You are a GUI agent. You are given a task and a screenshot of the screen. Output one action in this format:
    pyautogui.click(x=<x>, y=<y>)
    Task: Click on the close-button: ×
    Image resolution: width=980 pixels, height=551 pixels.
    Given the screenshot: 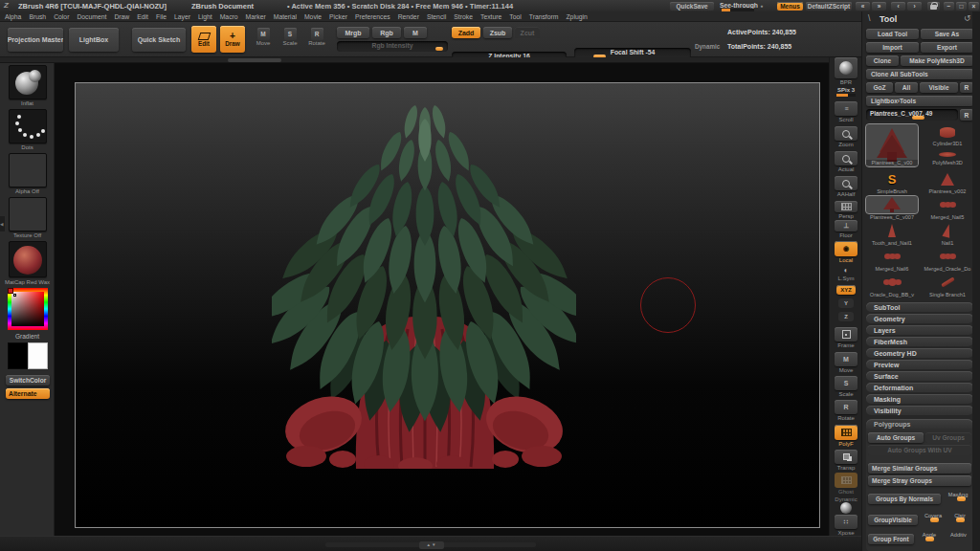 What is the action you would take?
    pyautogui.click(x=974, y=6)
    